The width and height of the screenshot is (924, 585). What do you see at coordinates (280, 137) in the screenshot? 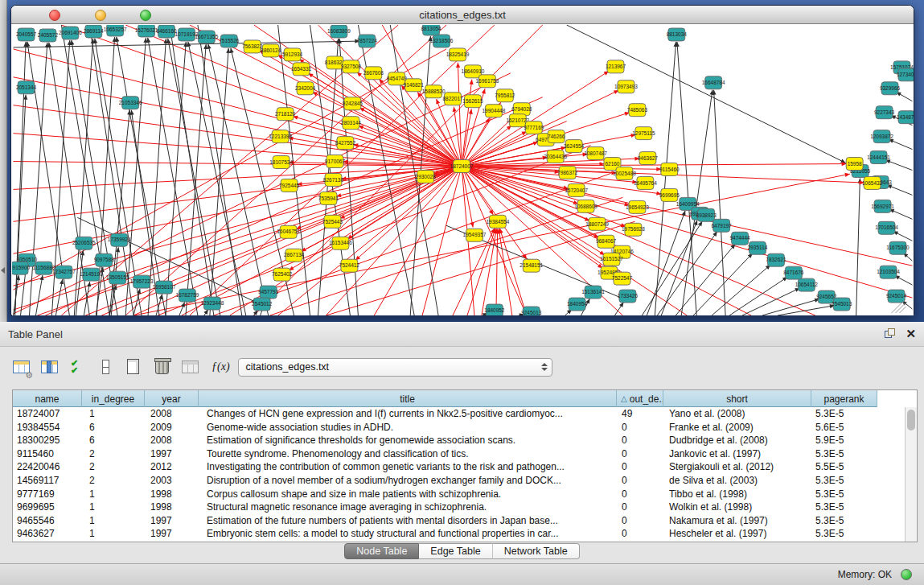
I see `graph-node-label: 12213393` at bounding box center [280, 137].